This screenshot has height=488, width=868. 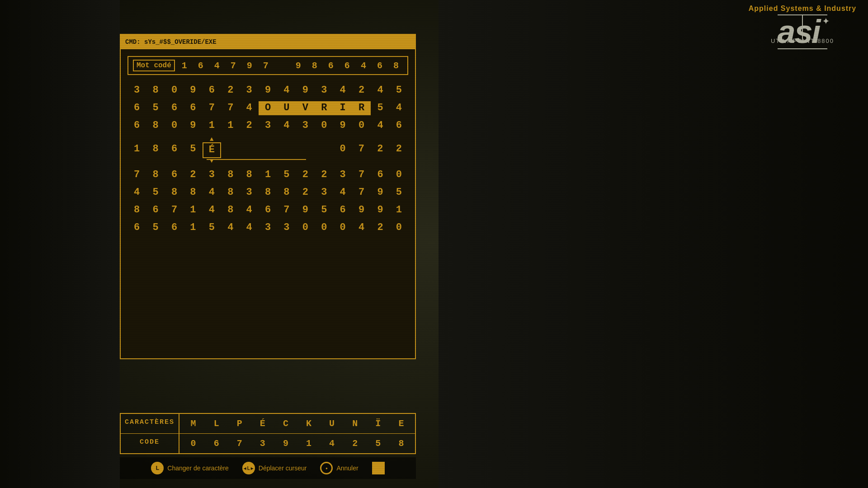 I want to click on code-cell-6: 6, so click(x=217, y=444).